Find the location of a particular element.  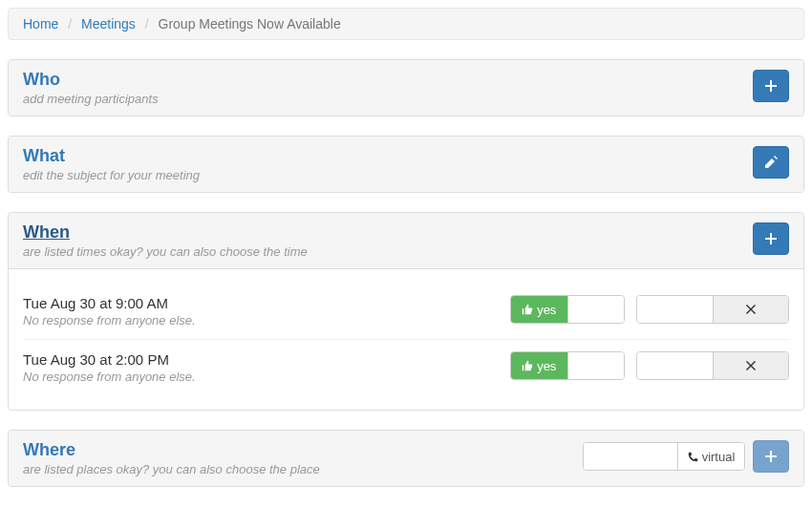

virtual-blank-button is located at coordinates (630, 456).